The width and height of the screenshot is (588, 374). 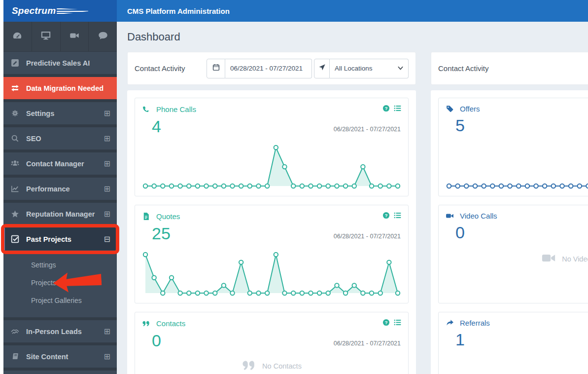 What do you see at coordinates (15, 138) in the screenshot?
I see `search-icon` at bounding box center [15, 138].